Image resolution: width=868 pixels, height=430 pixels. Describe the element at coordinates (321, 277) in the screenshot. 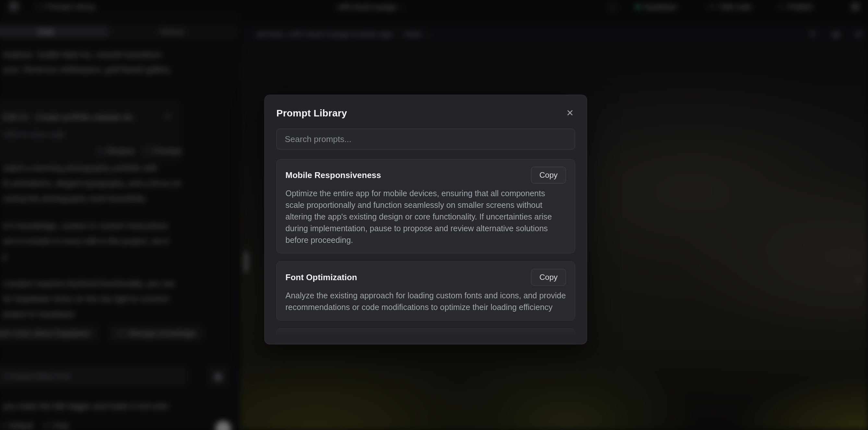

I see `prompt-title: Font Optimization` at that location.